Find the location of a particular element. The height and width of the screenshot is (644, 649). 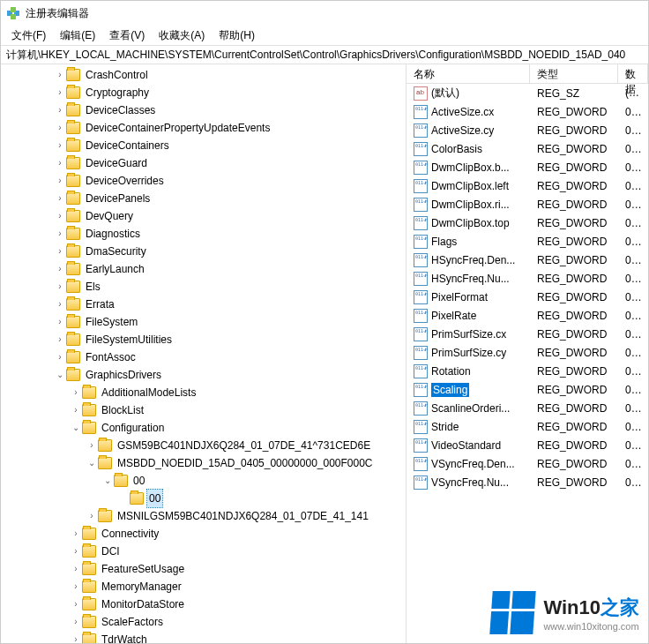

tree-item: › FileSystem is located at coordinates (229, 322).